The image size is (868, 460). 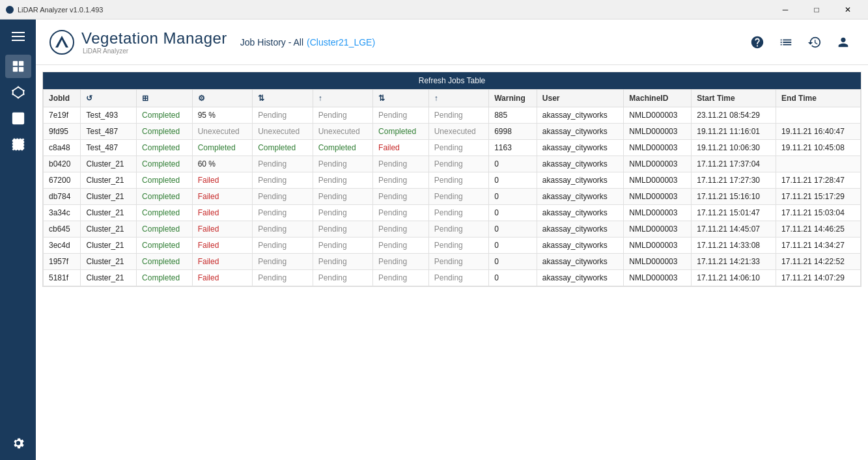 I want to click on col-header-jobid: JobId, so click(x=63, y=99).